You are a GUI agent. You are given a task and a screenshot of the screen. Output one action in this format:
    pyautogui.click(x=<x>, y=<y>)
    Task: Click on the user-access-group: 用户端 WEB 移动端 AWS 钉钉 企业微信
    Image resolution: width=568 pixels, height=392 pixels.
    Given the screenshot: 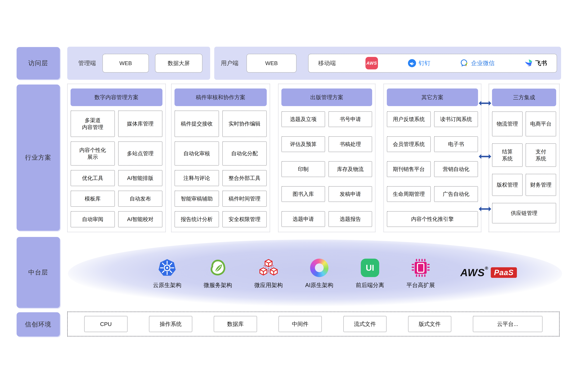 What is the action you would take?
    pyautogui.click(x=388, y=63)
    